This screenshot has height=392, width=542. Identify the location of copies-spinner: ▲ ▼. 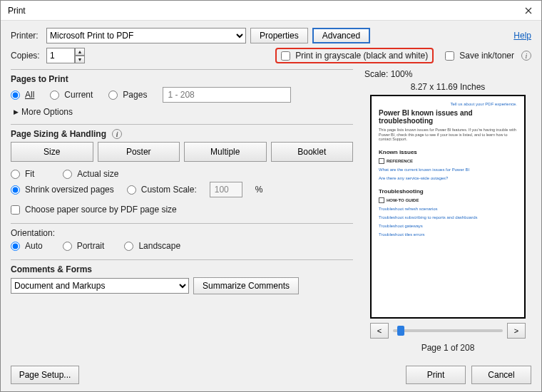
(66, 56).